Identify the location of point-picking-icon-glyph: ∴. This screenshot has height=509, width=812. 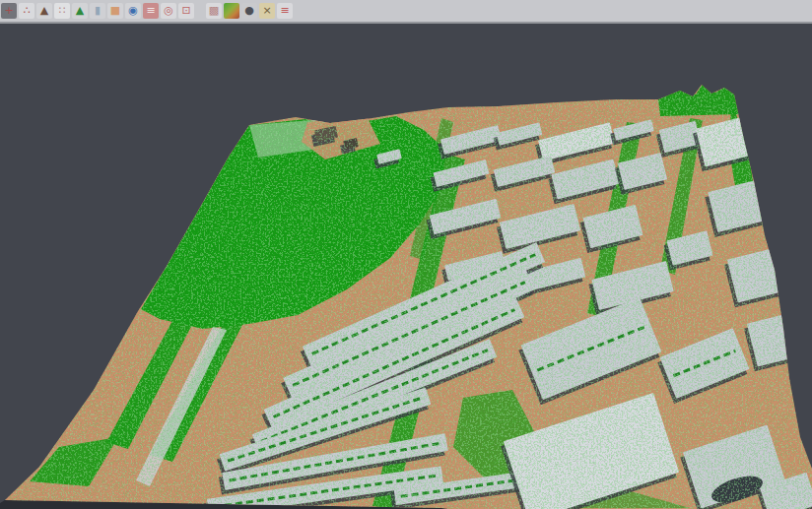
(28, 11).